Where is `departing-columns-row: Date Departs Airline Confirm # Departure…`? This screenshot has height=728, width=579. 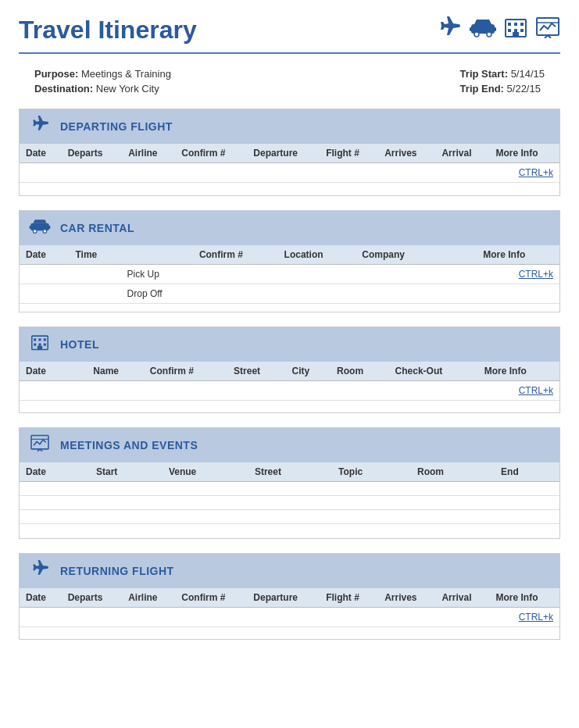
departing-columns-row: Date Departs Airline Confirm # Departure… is located at coordinates (289, 153).